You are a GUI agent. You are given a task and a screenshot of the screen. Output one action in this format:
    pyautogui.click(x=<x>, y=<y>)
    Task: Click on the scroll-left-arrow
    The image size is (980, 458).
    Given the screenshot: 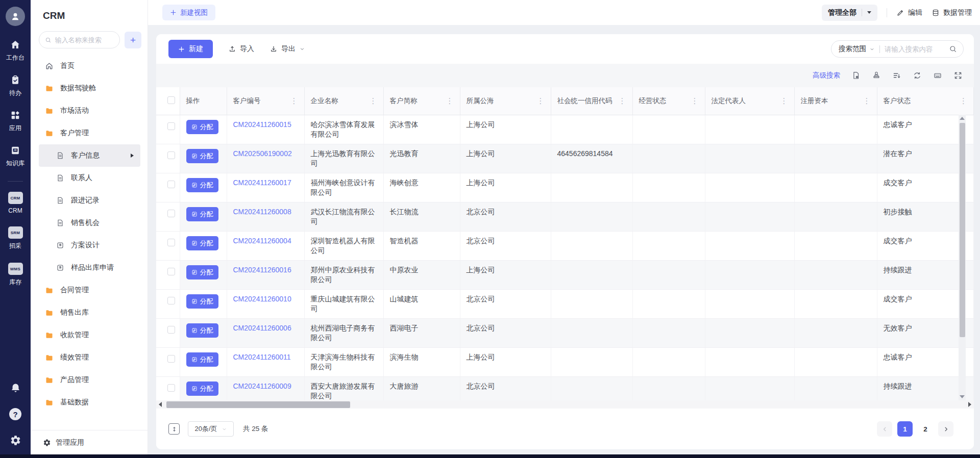 What is the action you would take?
    pyautogui.click(x=160, y=404)
    